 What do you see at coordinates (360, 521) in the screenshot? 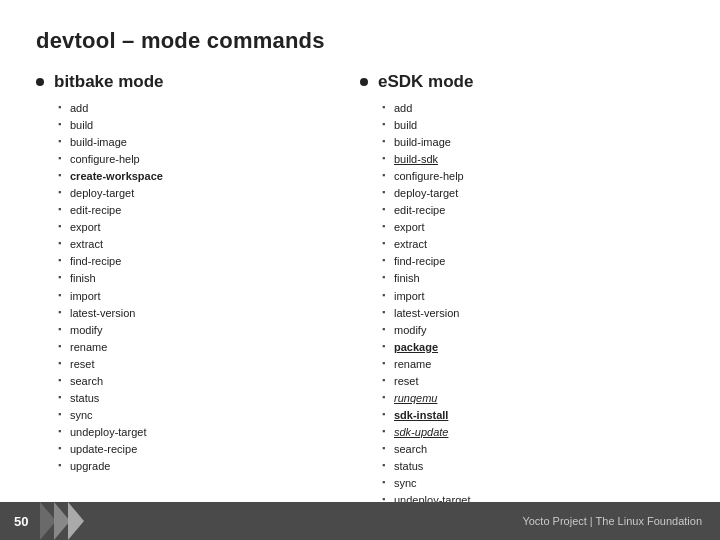
I see `footer: 50 Yocto Project | The Linux Foundation` at bounding box center [360, 521].